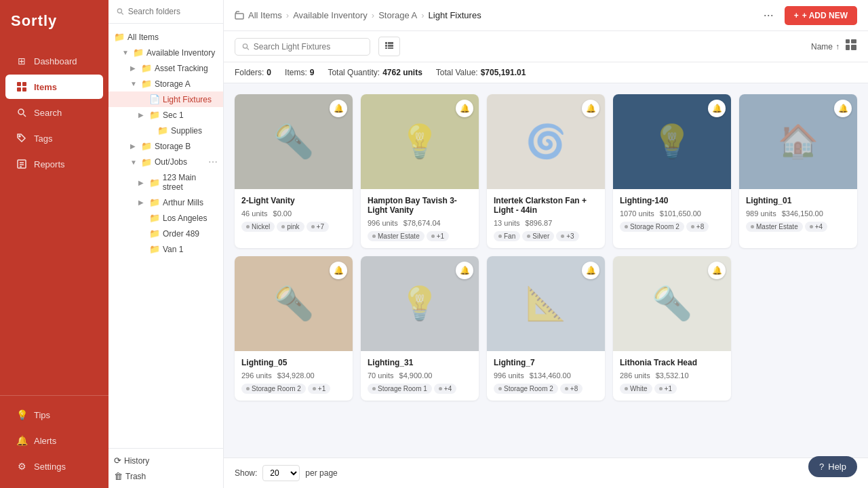 This screenshot has width=868, height=488. I want to click on tree-item-los-angeles: ▶ 📁 Los Angeles, so click(165, 218).